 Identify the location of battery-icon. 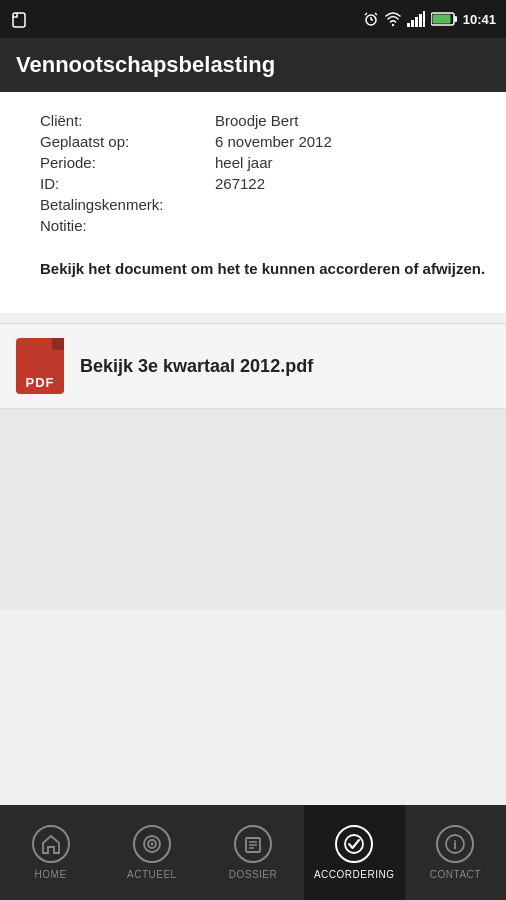
(444, 19).